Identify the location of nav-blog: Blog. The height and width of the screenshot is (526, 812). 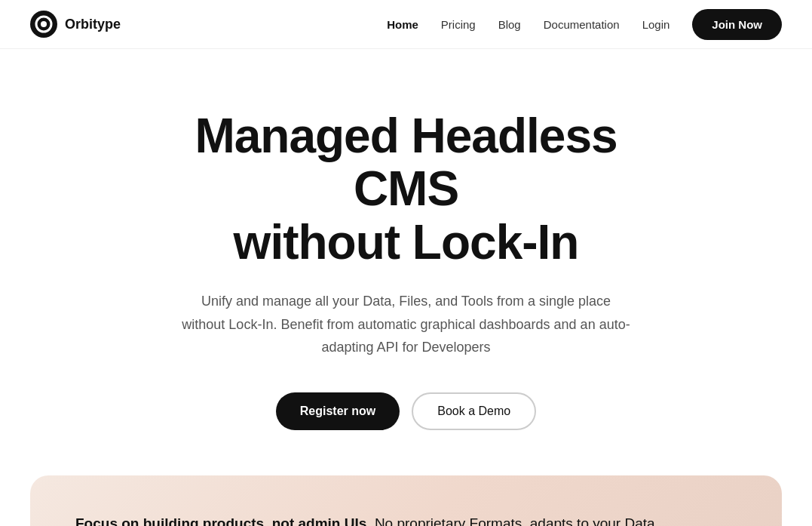
(510, 24).